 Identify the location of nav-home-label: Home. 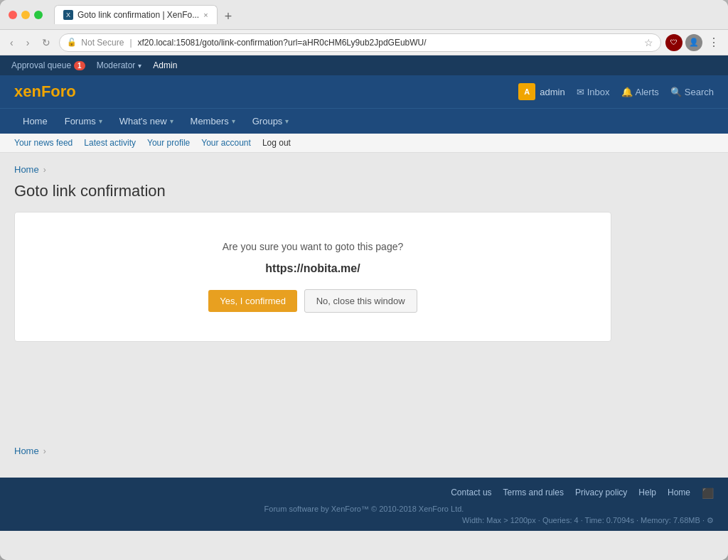
(36, 121).